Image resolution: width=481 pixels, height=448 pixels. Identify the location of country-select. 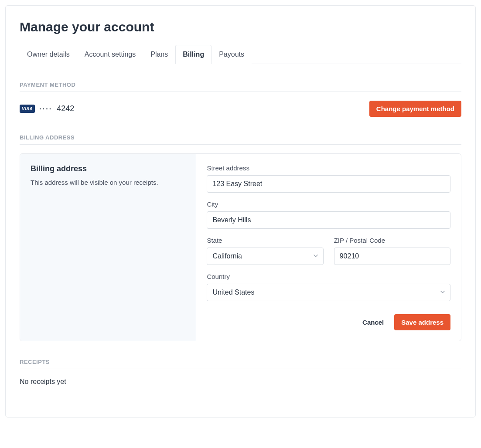
(329, 292).